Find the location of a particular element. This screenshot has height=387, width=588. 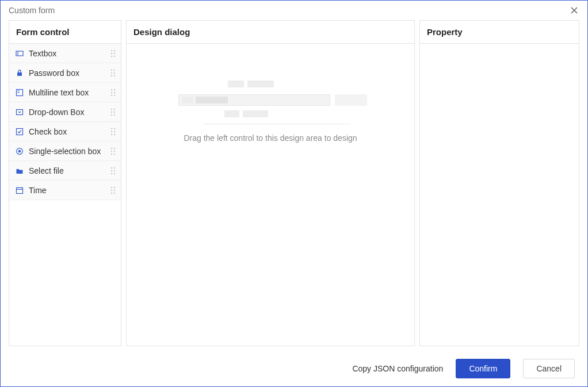

copy-json-link: Copy JSON configuration is located at coordinates (398, 369).